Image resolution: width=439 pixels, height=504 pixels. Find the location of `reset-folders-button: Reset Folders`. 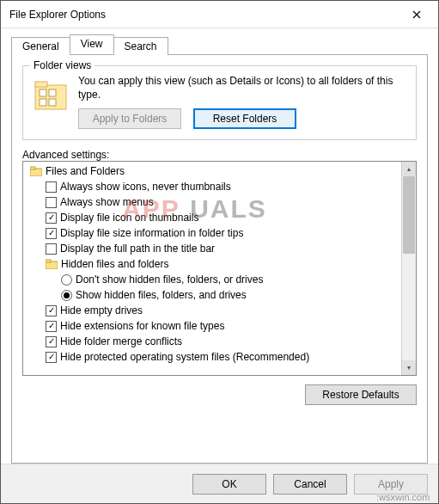

reset-folders-button: Reset Folders is located at coordinates (245, 119).